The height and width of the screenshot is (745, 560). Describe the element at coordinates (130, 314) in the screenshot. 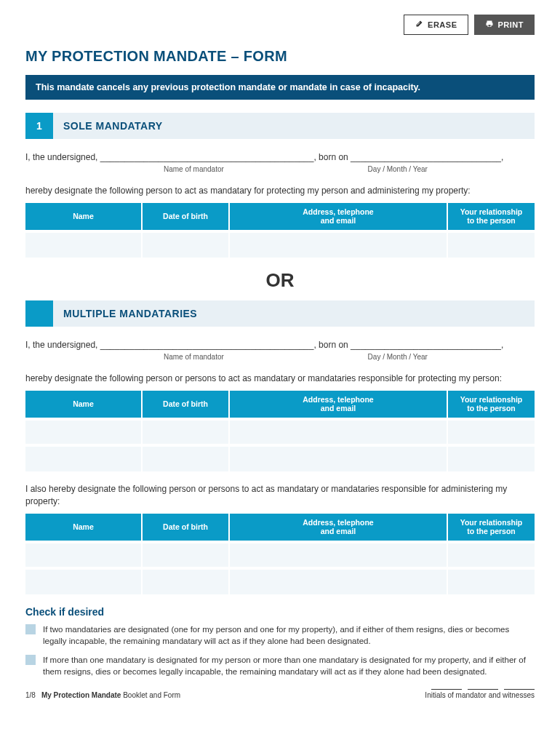

I see `section-2-title: MULTIPLE MANDATARIES` at that location.